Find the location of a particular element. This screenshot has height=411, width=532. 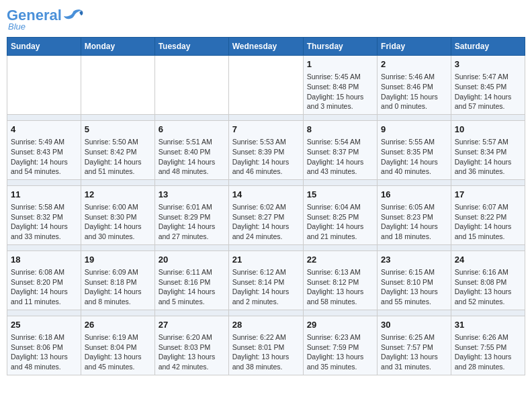

calendar-week-3: 11Sunrise: 5:58 AM Sunset: 8:32 PM Dayli… is located at coordinates (266, 215).